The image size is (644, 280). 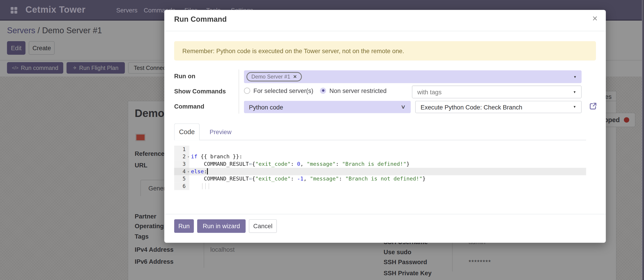 I want to click on code-editor-lines: 12▾if {{ branch }}:3 COMMAND_RESULT={"ex…, so click(x=380, y=168).